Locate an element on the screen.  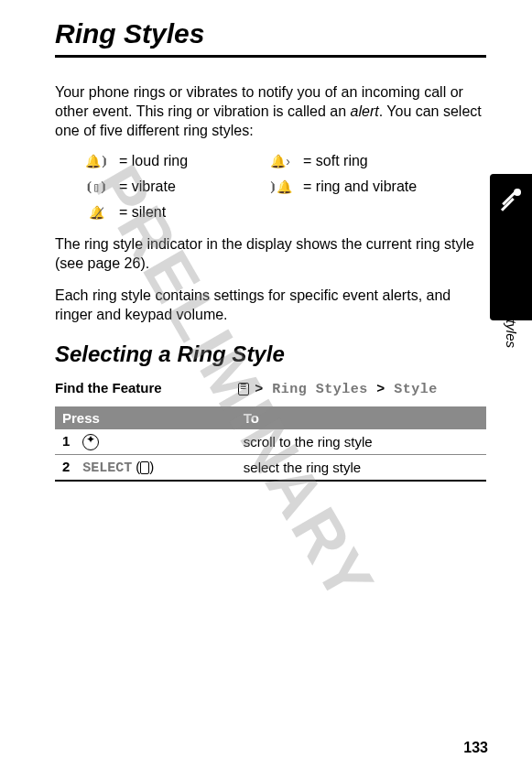
feature-path: > Ring Styles > Style is located at coordinates (338, 388).